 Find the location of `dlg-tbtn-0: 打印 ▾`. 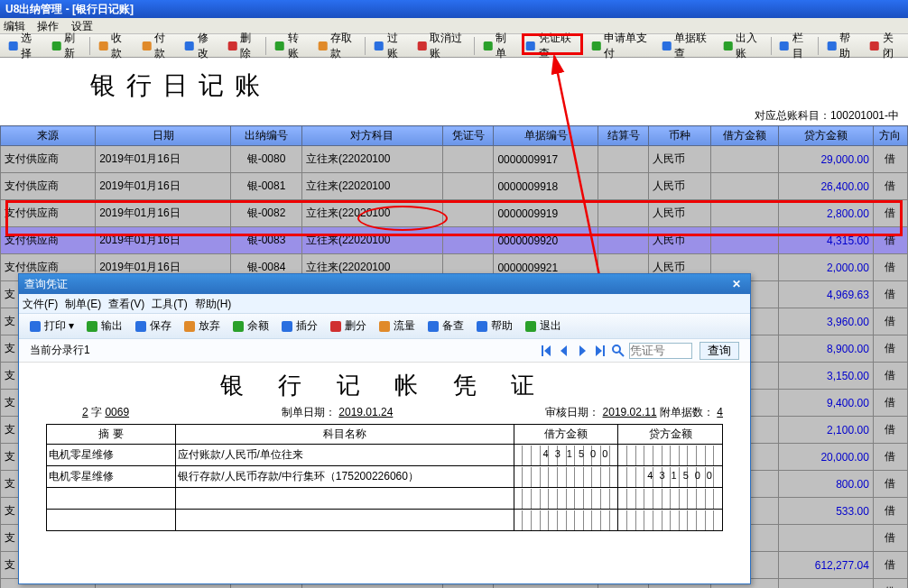

dlg-tbtn-0: 打印 ▾ is located at coordinates (51, 326).